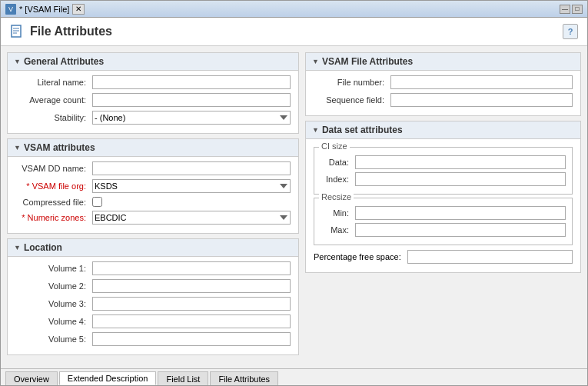 This screenshot has height=386, width=588. Describe the element at coordinates (97, 201) in the screenshot. I see `compressed-file-checkbox` at that location.